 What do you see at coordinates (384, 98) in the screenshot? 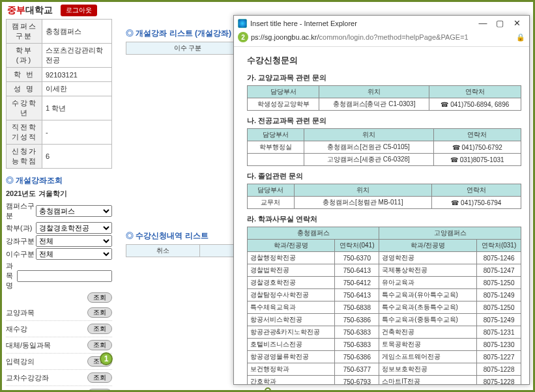
I see `q1-table: 담당부서위치연락처학생성장교양학부충청캠퍼스[충덕관 C1-0303]☎ 041…` at bounding box center [384, 98].